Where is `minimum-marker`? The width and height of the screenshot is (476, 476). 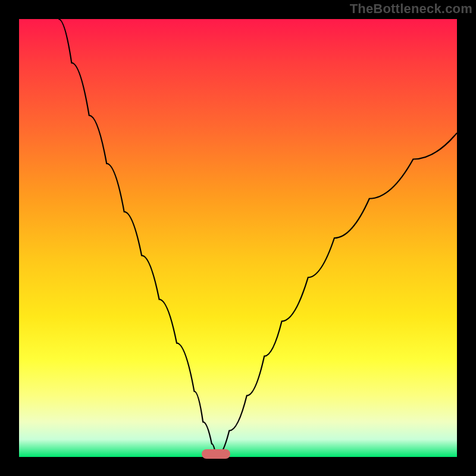 minimum-marker is located at coordinates (216, 454).